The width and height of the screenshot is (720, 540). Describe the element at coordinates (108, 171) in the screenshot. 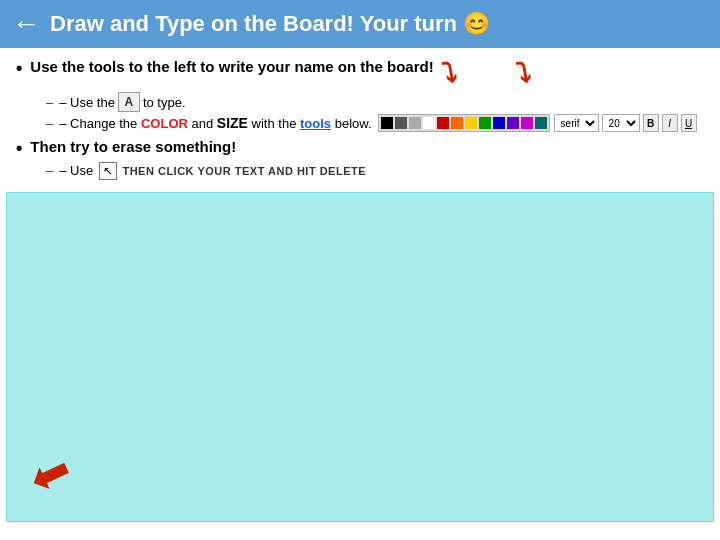

I see `cursor-tool-icon: ↖` at that location.